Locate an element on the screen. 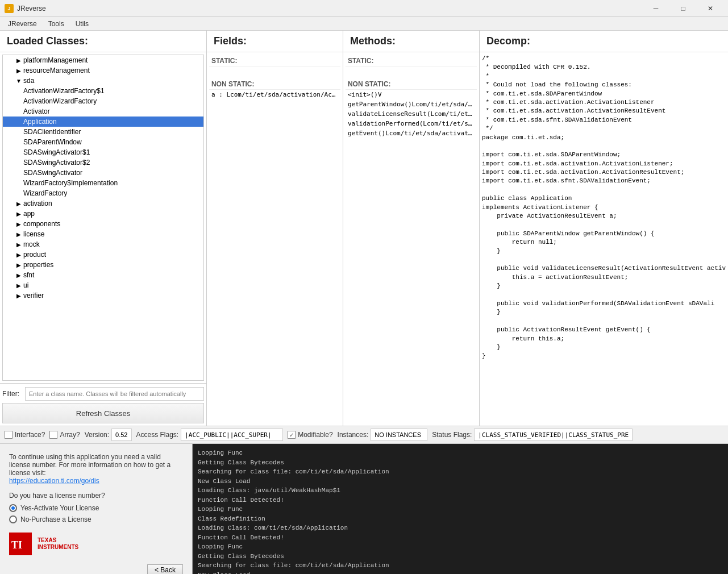  tree-item-ui: ▶ ui is located at coordinates (103, 285).